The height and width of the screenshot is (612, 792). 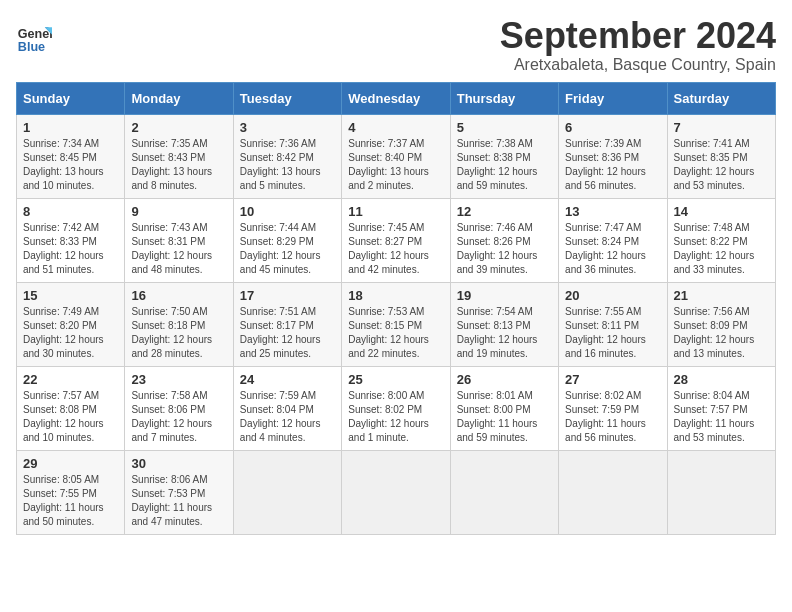 What do you see at coordinates (179, 156) in the screenshot?
I see `calendar-cell: 2Sunrise: 7:35 AM Sunset: 8:43 PM Daylig…` at bounding box center [179, 156].